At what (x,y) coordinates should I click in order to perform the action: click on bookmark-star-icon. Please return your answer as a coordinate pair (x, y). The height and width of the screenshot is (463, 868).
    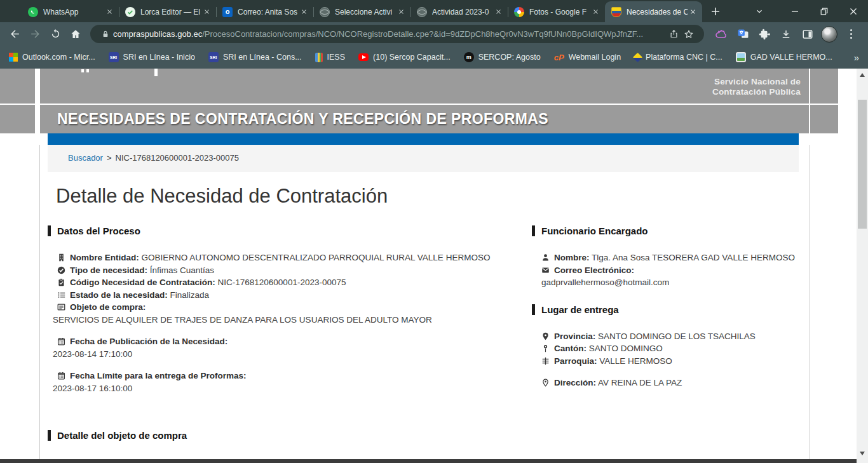
    Looking at the image, I should click on (689, 34).